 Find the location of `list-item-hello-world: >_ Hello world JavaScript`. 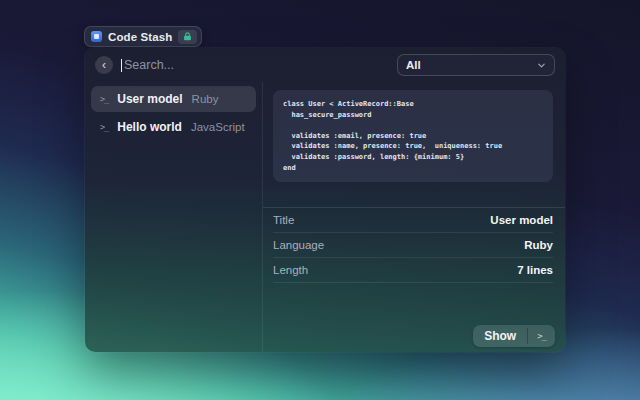

list-item-hello-world: >_ Hello world JavaScript is located at coordinates (174, 127).